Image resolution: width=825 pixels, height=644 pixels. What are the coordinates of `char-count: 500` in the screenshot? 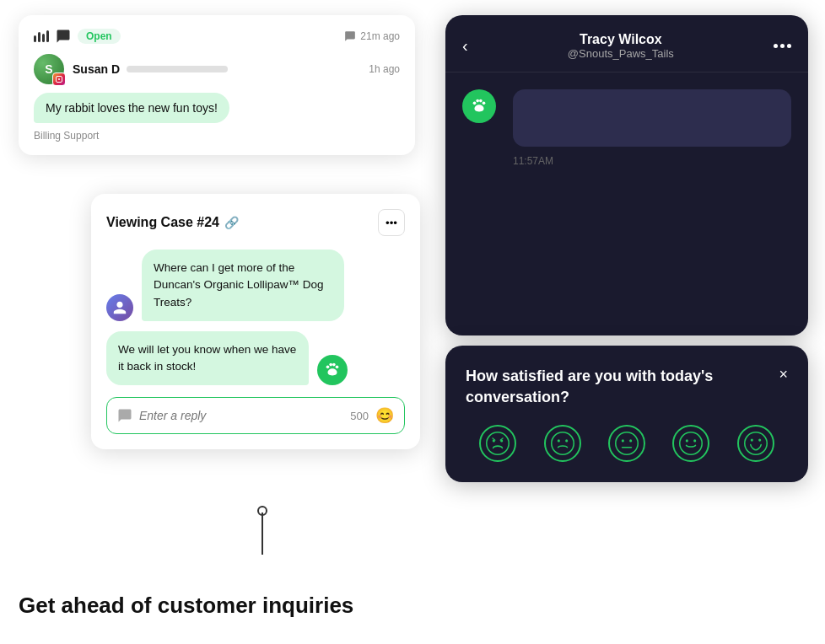 It's located at (359, 416).